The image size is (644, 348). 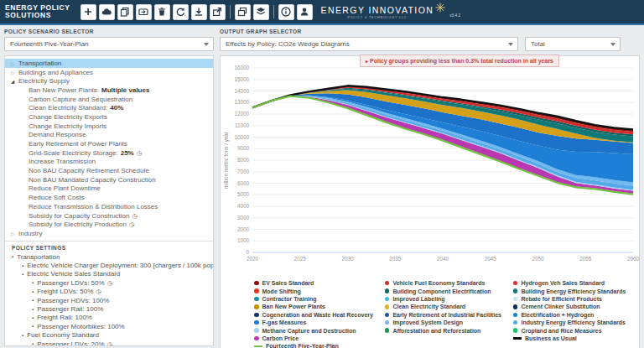 What do you see at coordinates (314, 314) in the screenshot?
I see `legend-column: EV Sales StandardMode ShiftingContractor…` at bounding box center [314, 314].